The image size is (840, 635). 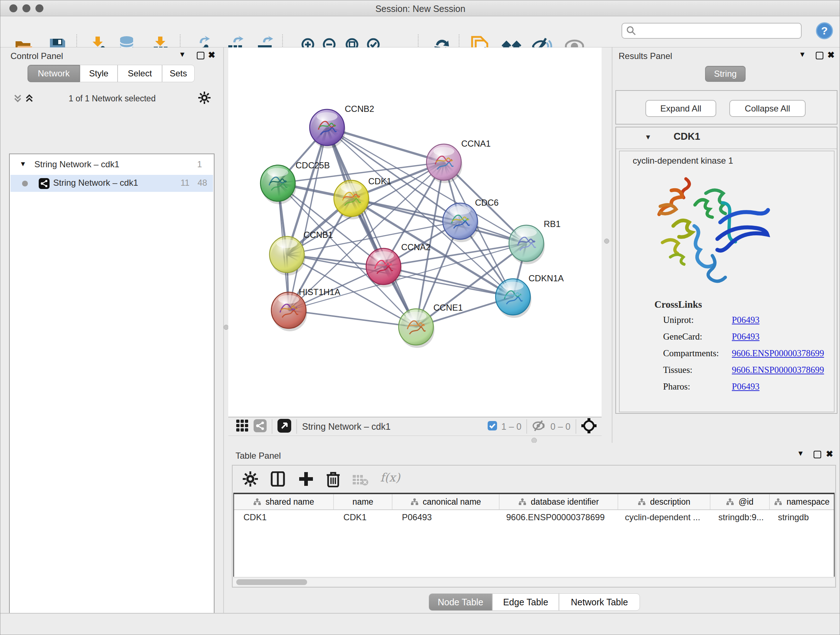 I want to click on tab-node-table: Node Table, so click(x=461, y=602).